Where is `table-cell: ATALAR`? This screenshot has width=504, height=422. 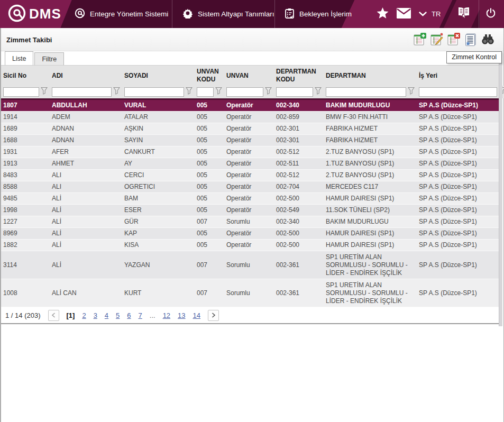 table-cell: ATALAR is located at coordinates (159, 117).